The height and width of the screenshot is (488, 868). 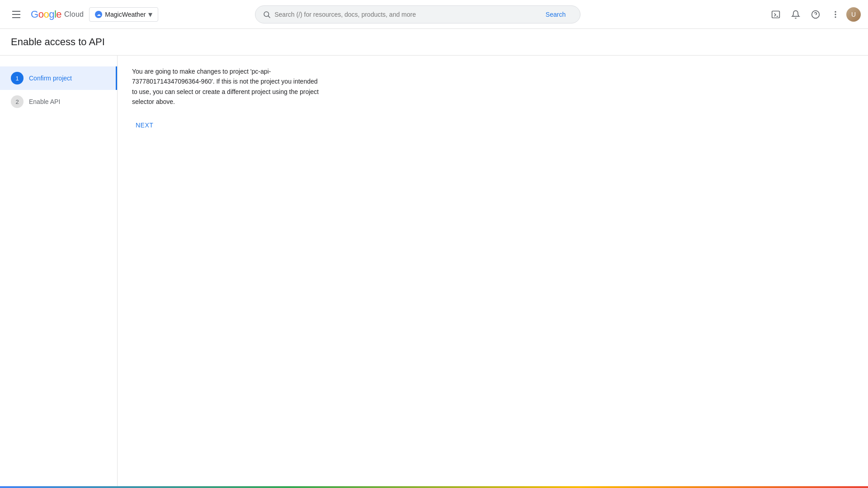 I want to click on project-name: MagicWeather, so click(x=125, y=14).